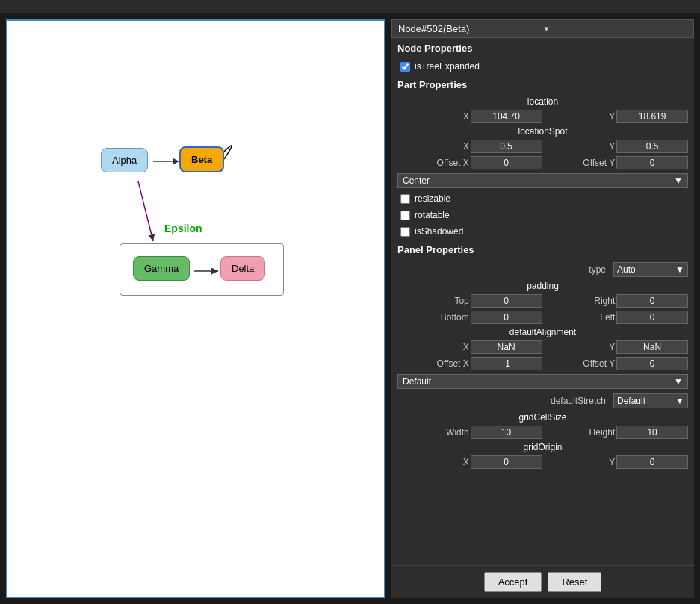 Image resolution: width=700 pixels, height=604 pixels. I want to click on default-stretch-label: defaultStretch, so click(504, 401).